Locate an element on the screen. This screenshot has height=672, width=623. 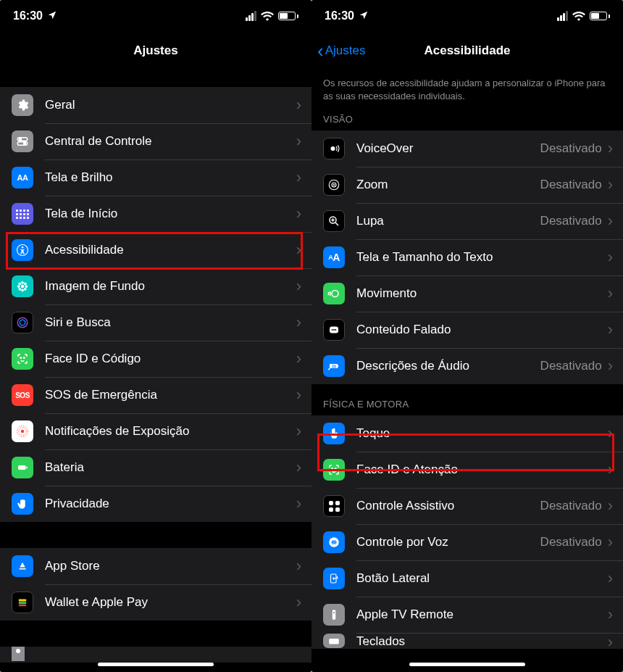
row-wallpaper: Imagem de Fundo › is located at coordinates (156, 286).